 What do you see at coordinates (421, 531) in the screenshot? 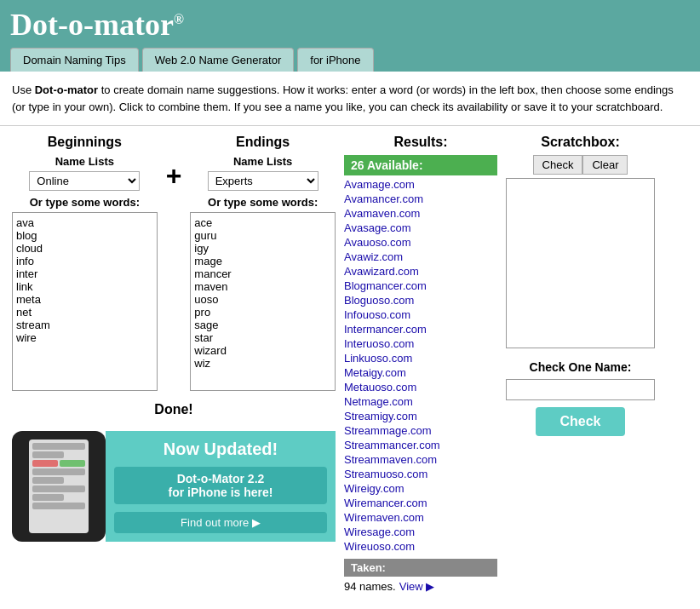
I see `list-item: Wiresage.com` at bounding box center [421, 531].